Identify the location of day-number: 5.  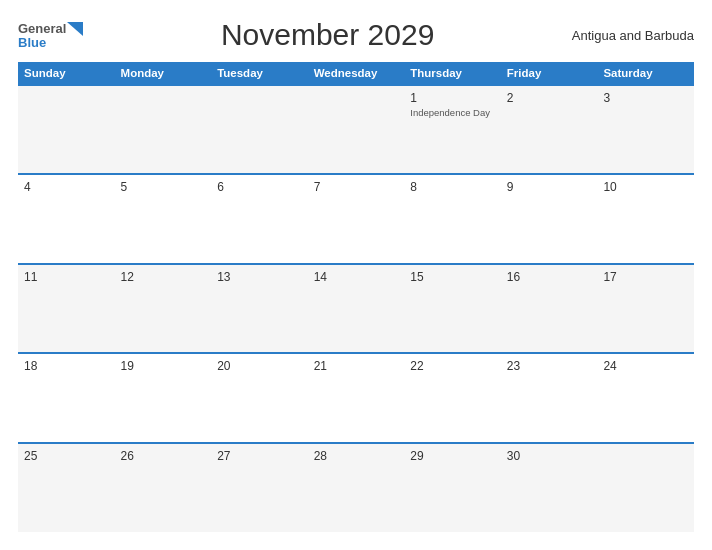
(164, 187).